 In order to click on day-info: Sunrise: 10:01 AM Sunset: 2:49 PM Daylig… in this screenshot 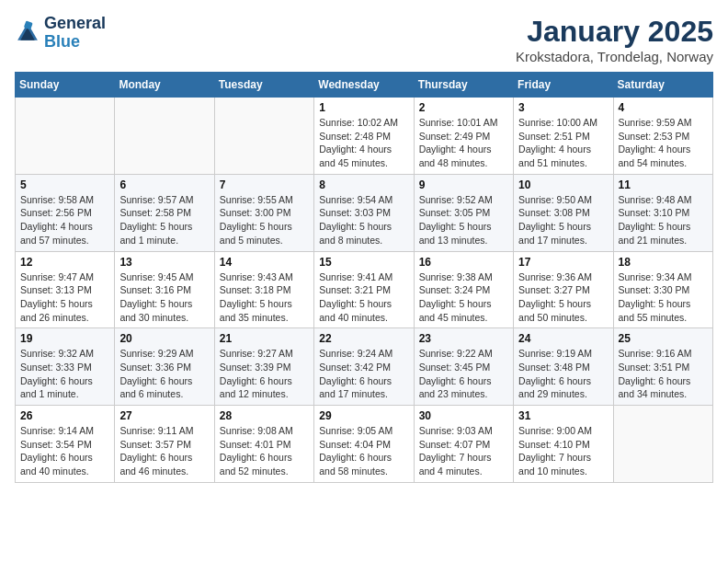, I will do `click(463, 144)`.